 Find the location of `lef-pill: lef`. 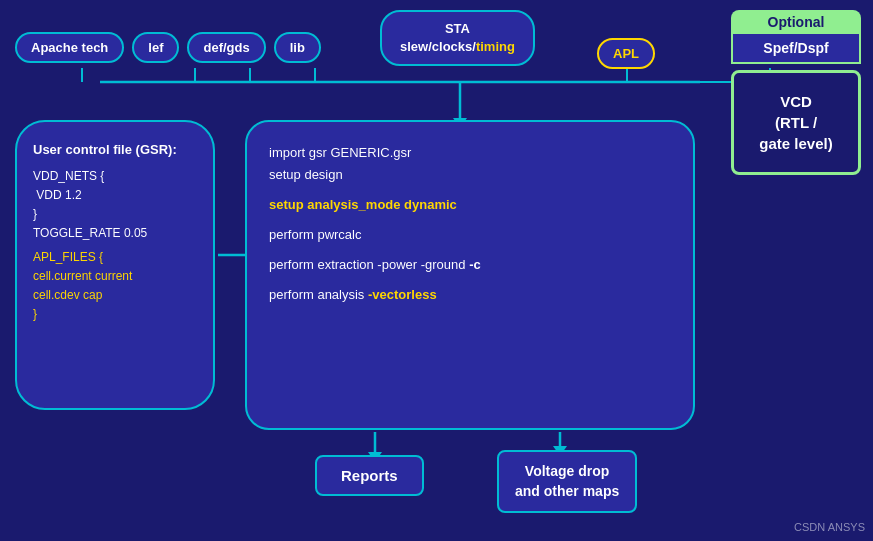

lef-pill: lef is located at coordinates (156, 48).